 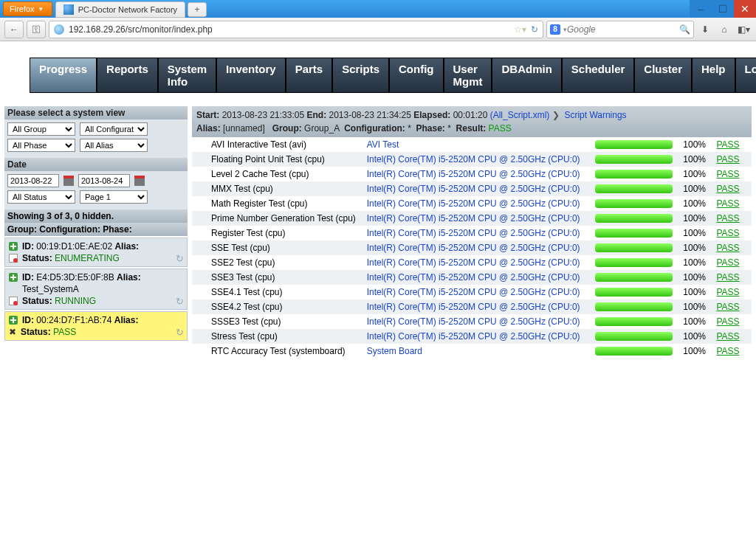 I want to click on filter-status: All Status, so click(x=41, y=197).